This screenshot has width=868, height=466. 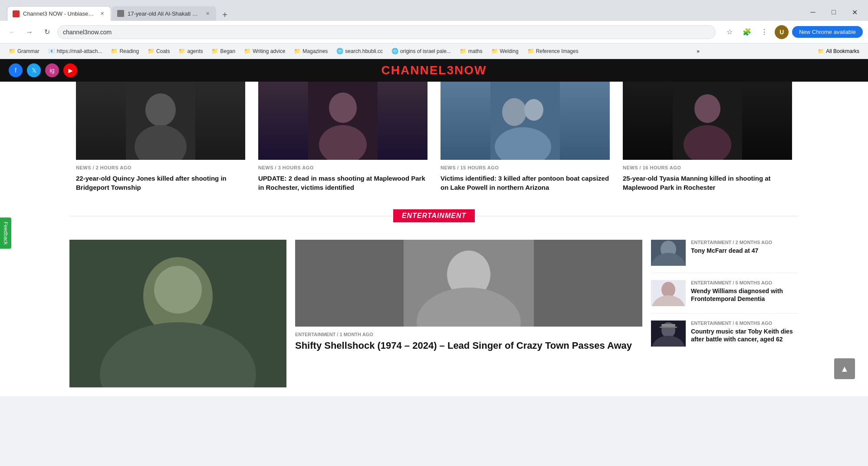 I want to click on all-bookmarks-button: 📁 All Bookmarks, so click(x=838, y=51).